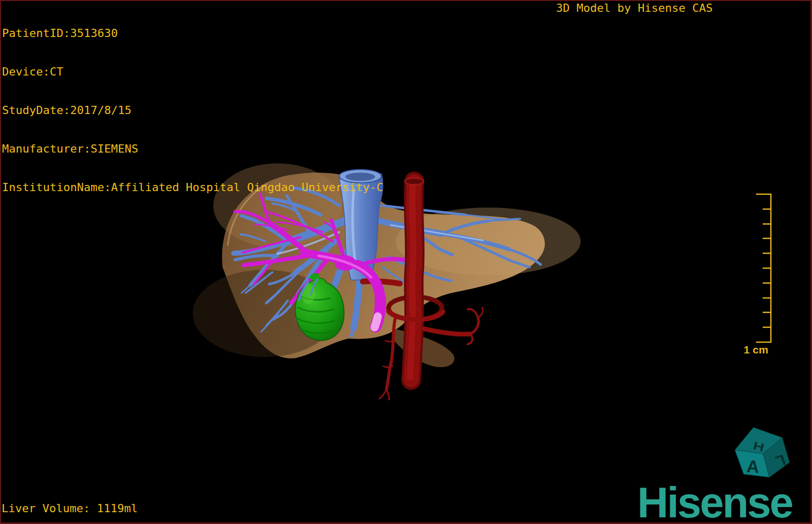 This screenshot has height=524, width=812. Describe the element at coordinates (758, 274) in the screenshot. I see `scale-bar: 1 cm` at that location.